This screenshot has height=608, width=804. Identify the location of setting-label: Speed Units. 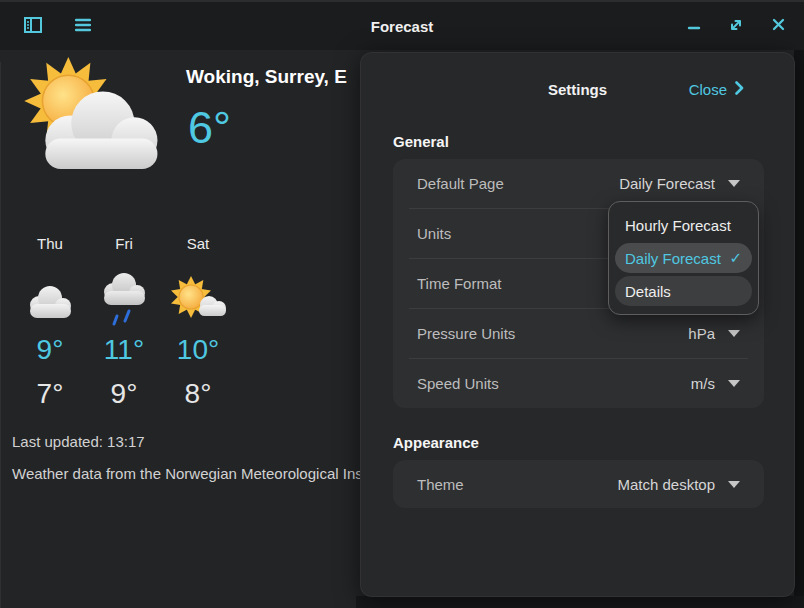
(458, 384).